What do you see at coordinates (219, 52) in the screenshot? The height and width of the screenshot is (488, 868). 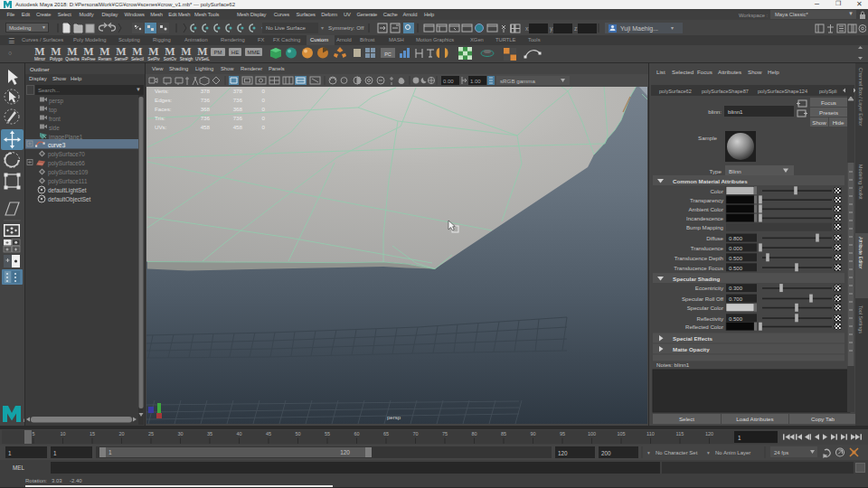 I see `svg-text: PM` at bounding box center [219, 52].